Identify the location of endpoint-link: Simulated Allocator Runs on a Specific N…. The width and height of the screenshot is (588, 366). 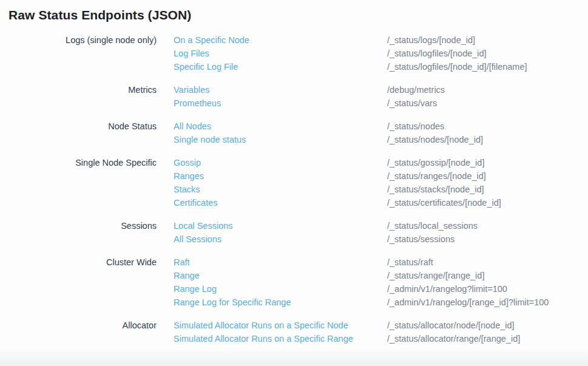
(272, 325).